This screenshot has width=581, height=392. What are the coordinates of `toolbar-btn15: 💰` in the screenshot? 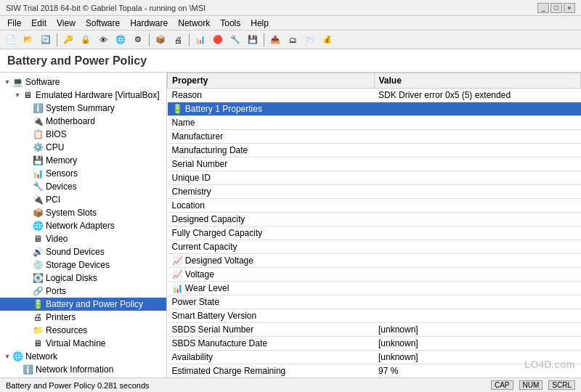 It's located at (328, 40).